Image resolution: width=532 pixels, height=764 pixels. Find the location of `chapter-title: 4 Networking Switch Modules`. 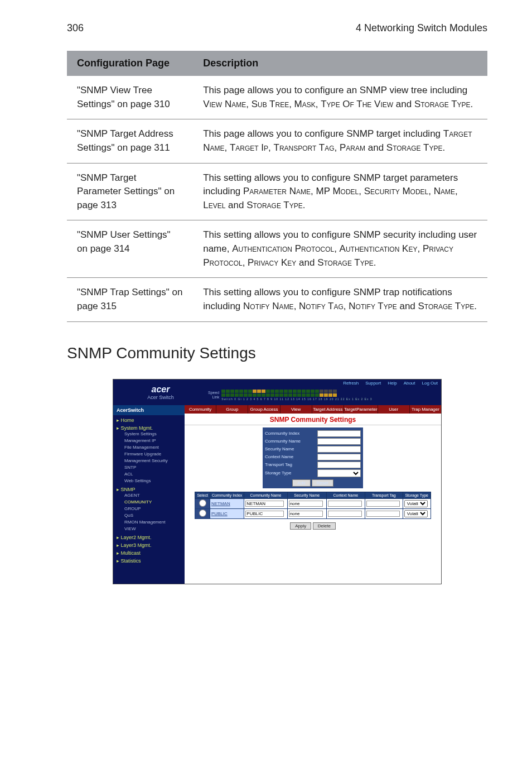

chapter-title: 4 Networking Switch Modules is located at coordinates (422, 28).